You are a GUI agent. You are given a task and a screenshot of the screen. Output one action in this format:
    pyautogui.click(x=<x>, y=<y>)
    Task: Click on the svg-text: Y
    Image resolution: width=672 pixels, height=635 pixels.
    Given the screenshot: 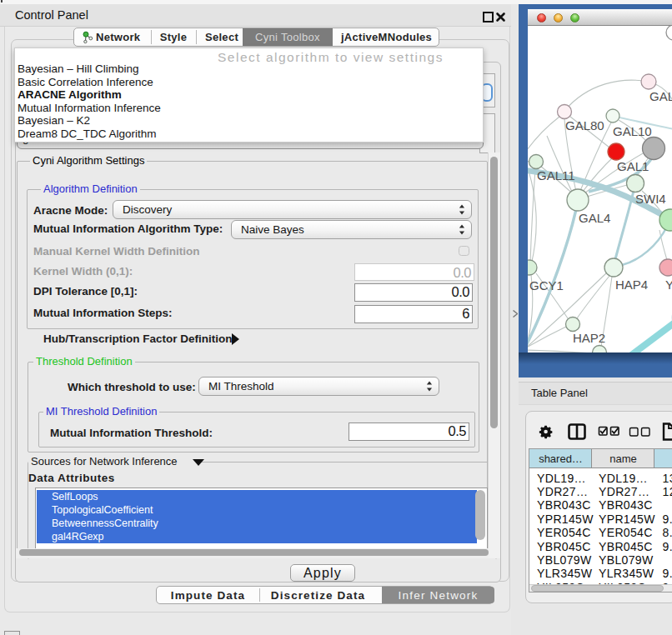 What is the action you would take?
    pyautogui.click(x=669, y=285)
    